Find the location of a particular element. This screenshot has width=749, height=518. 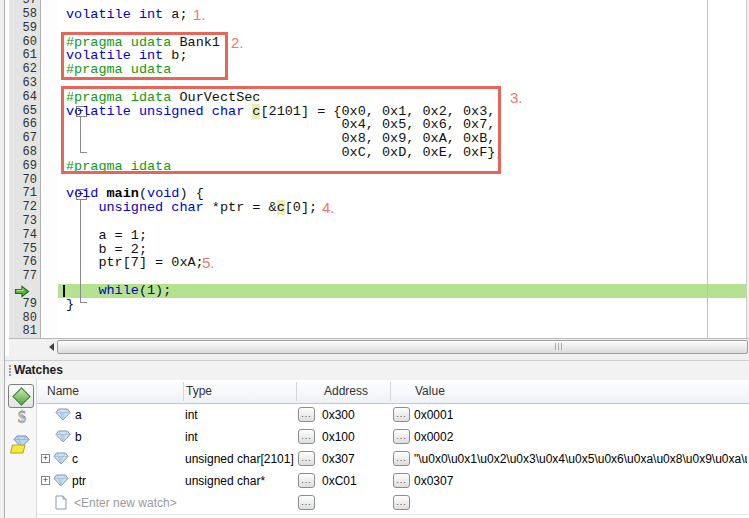

line-number: 64 is located at coordinates (23, 98).